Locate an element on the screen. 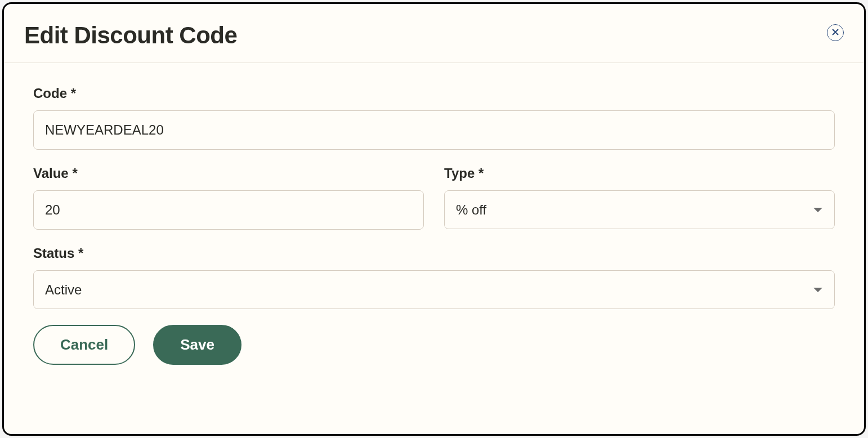  value-label: Value * is located at coordinates (229, 173).